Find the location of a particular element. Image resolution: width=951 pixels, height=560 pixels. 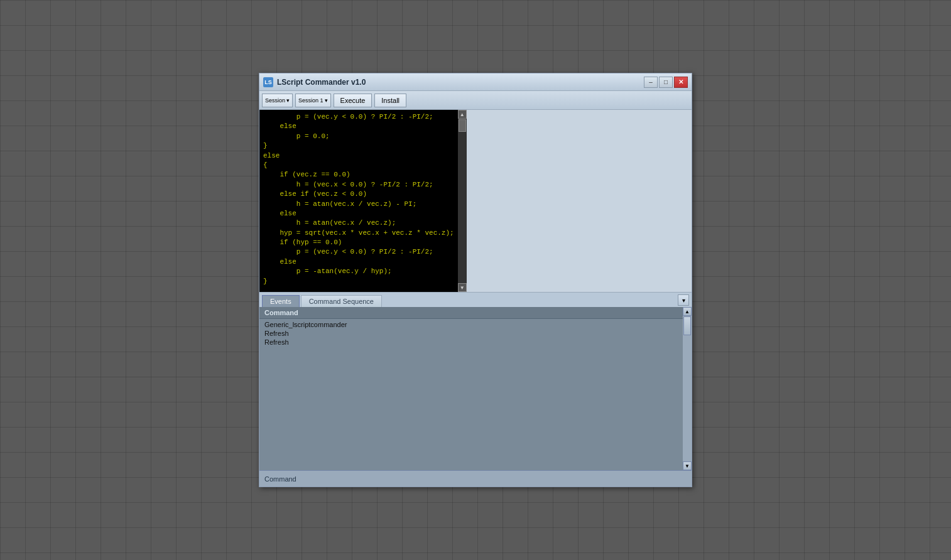

list-item: Generic_lscriptcommander is located at coordinates (471, 325).